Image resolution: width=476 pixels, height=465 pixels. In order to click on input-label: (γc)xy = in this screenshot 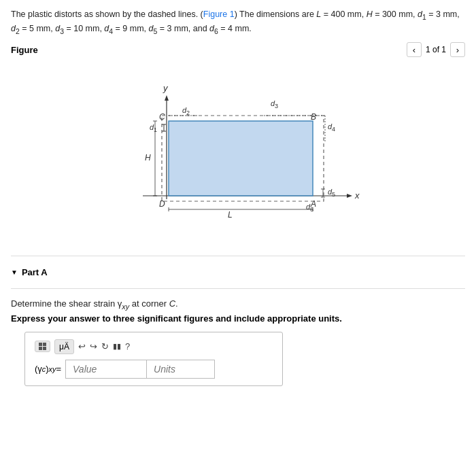, I will do `click(48, 369)`.